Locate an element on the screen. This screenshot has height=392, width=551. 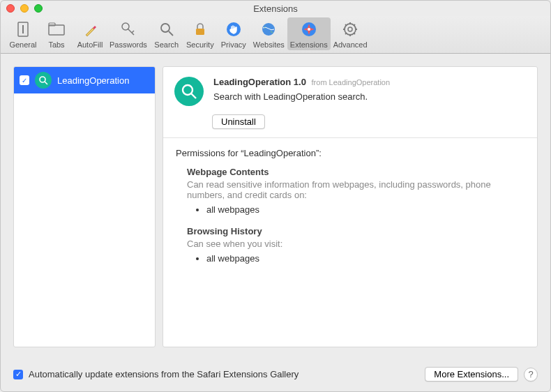
permission-browsing-history: Browsing History Can see when you visit:… is located at coordinates (356, 245).